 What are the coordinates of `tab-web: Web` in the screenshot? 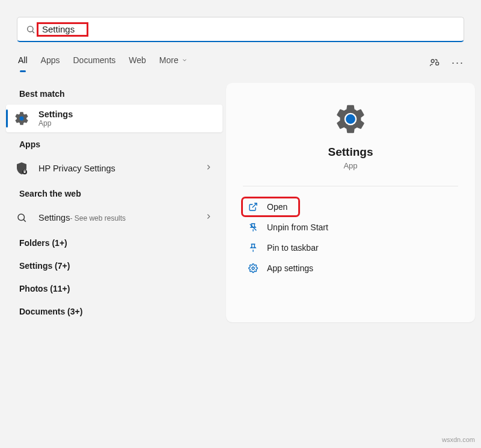 It's located at (137, 63).